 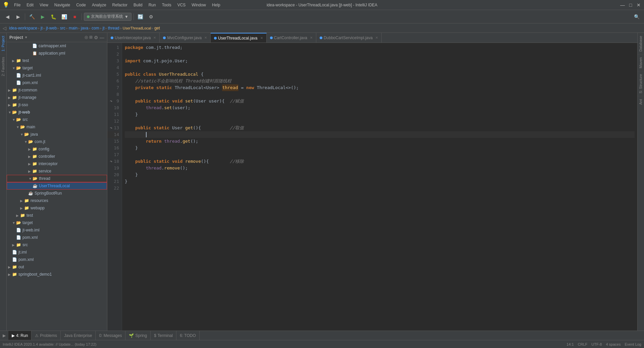 I want to click on toolbar-profile-btn: 📊, so click(x=64, y=17).